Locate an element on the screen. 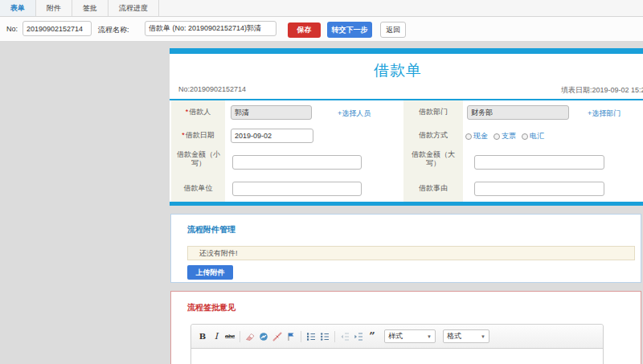  anchor-button is located at coordinates (291, 337).